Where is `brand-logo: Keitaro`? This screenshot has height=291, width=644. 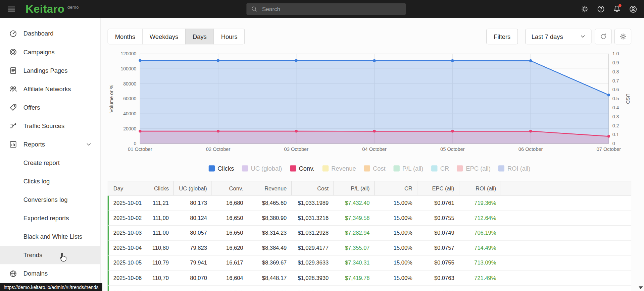 brand-logo: Keitaro is located at coordinates (45, 9).